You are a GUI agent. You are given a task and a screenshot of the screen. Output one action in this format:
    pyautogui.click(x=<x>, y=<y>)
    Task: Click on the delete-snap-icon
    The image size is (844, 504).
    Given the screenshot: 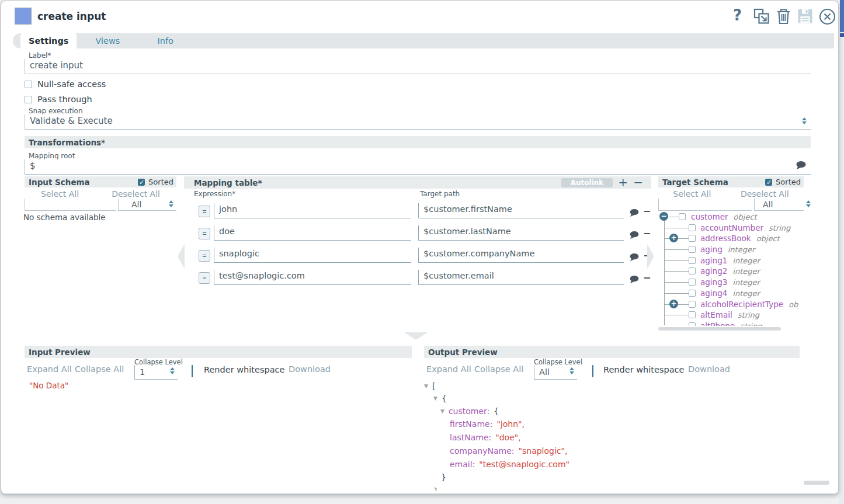 What is the action you would take?
    pyautogui.click(x=784, y=18)
    